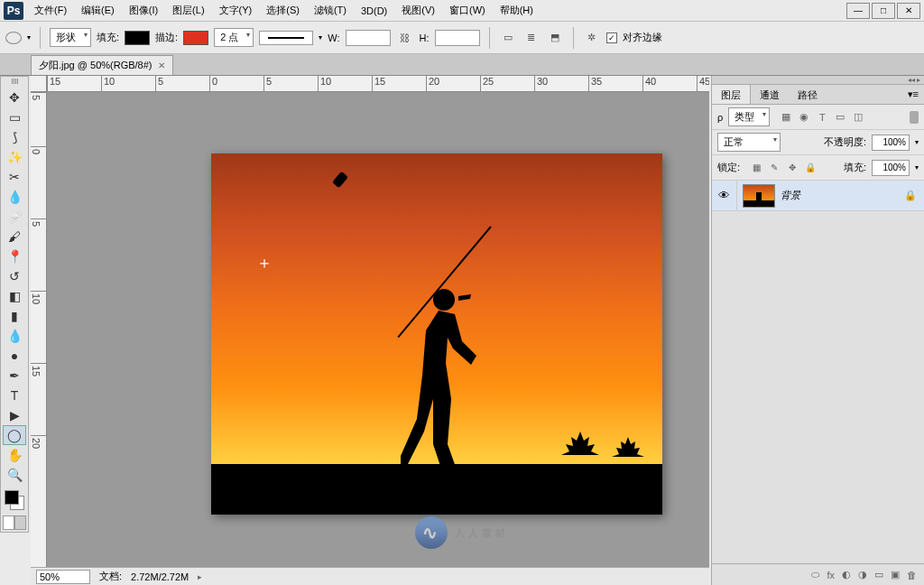  I want to click on filter-toggle, so click(914, 117).